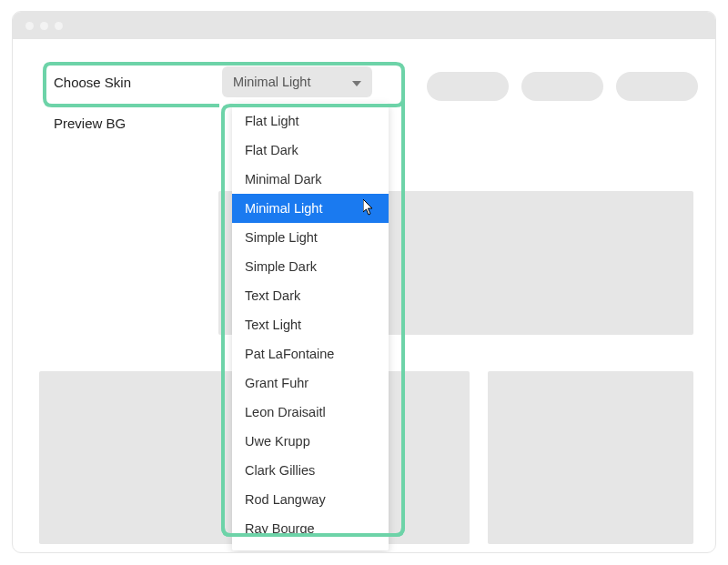  I want to click on cursor-icon, so click(369, 207).